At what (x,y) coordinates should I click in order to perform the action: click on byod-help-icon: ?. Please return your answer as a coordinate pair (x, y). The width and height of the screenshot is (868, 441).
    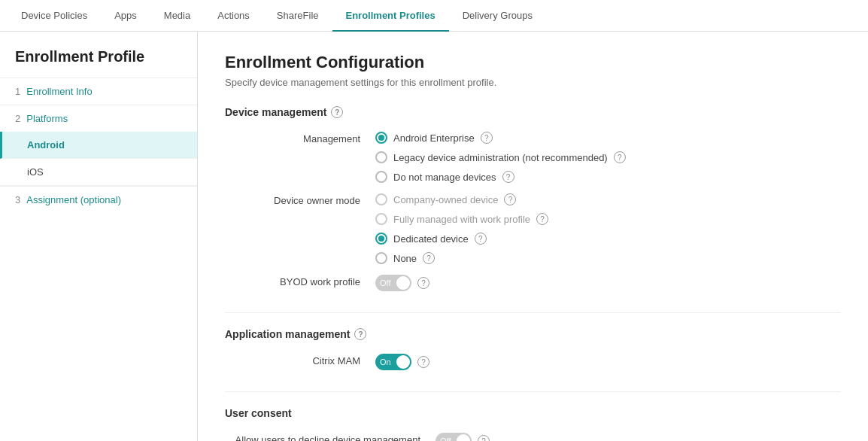
    Looking at the image, I should click on (423, 283).